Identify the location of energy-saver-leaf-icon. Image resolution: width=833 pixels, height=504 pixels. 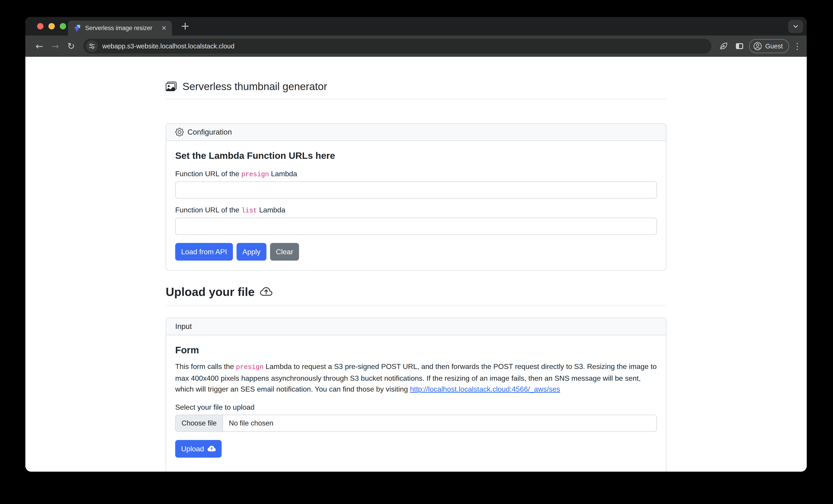
(723, 46).